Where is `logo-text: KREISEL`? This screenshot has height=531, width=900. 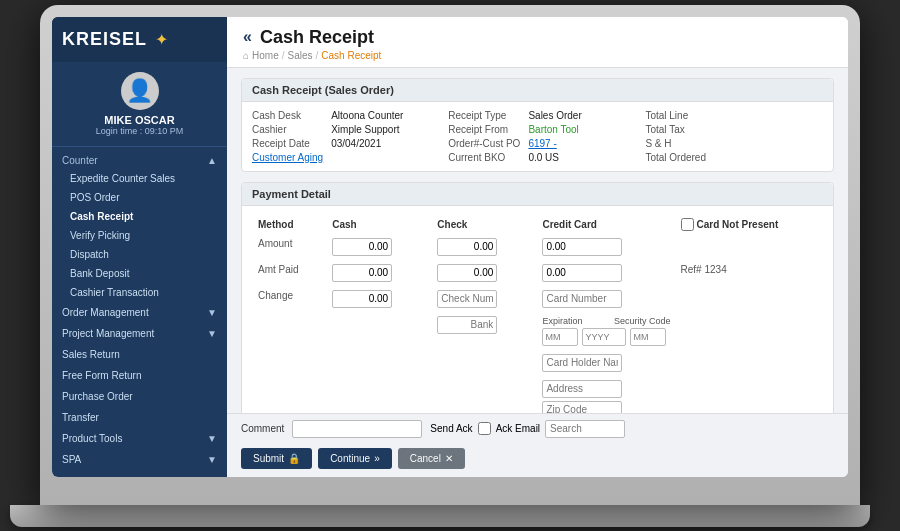
logo-text: KREISEL is located at coordinates (104, 40).